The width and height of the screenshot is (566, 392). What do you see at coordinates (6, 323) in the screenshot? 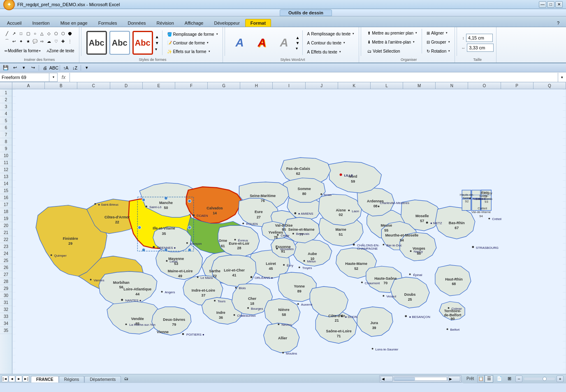
I see `row-34: 34` at bounding box center [6, 323].